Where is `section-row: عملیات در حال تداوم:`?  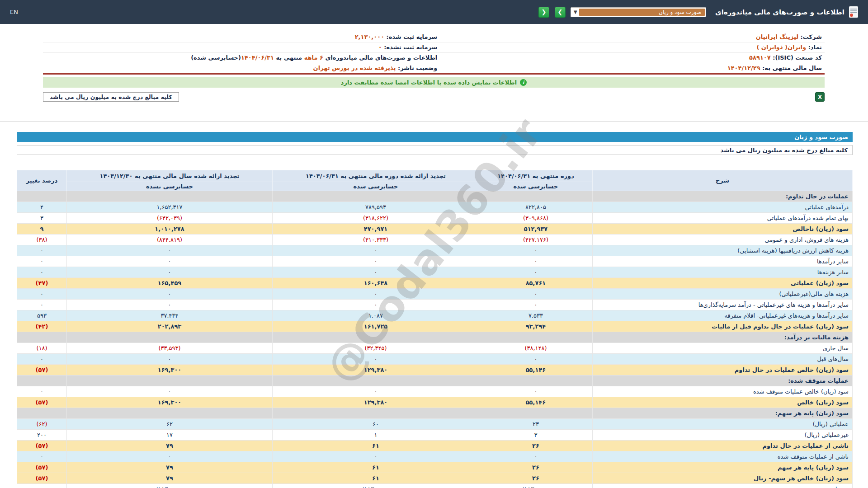
section-row: عملیات در حال تداوم: is located at coordinates (435, 197).